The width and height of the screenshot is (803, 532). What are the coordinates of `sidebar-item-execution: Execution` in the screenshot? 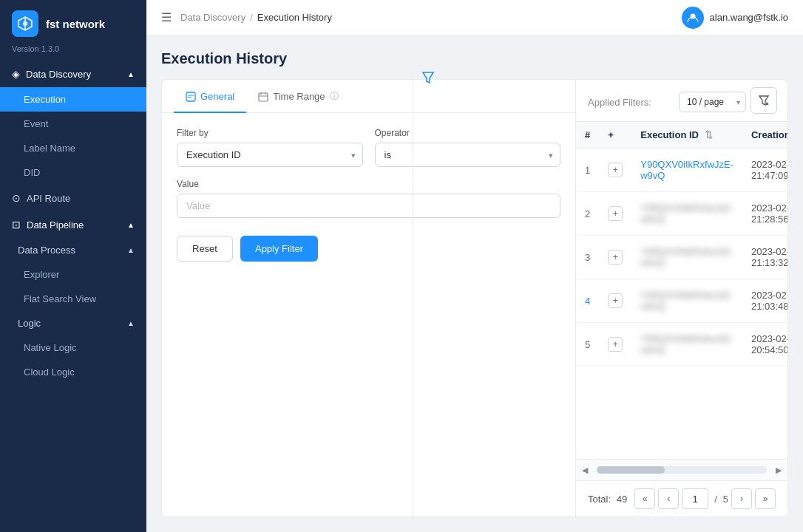 It's located at (73, 99).